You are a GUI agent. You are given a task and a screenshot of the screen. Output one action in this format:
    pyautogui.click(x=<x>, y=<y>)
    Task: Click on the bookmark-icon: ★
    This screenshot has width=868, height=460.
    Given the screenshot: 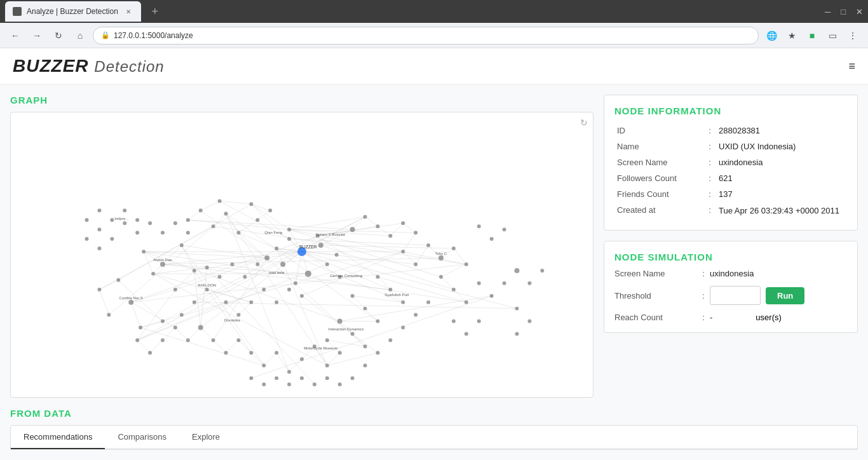 What is the action you would take?
    pyautogui.click(x=792, y=36)
    